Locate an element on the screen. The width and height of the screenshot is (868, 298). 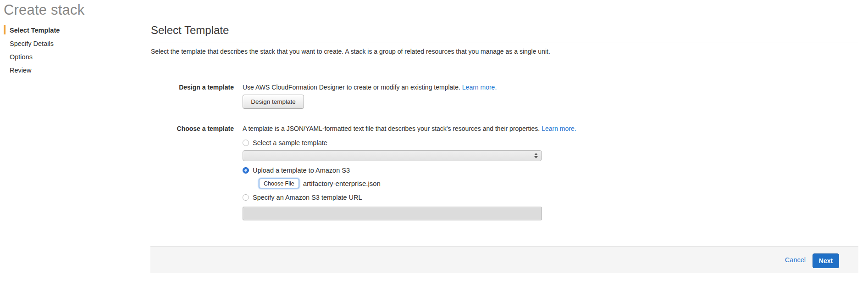
wizard-steps: Select Template Specify Details Options … is located at coordinates (59, 52).